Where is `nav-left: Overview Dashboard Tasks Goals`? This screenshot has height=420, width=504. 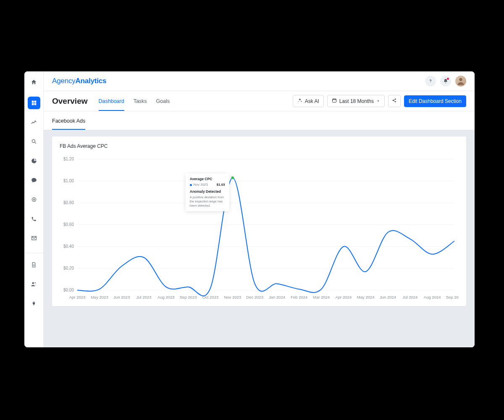
nav-left: Overview Dashboard Tasks Goals is located at coordinates (111, 101).